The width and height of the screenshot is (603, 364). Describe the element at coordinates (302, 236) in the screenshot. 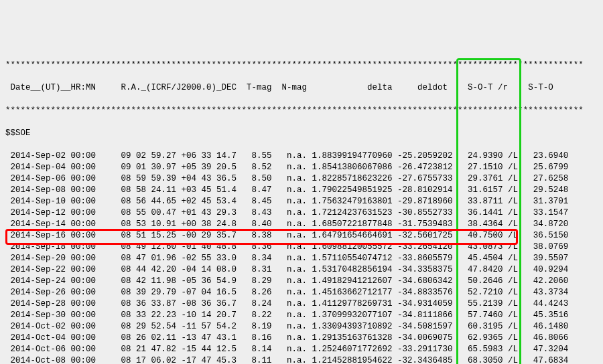

I see `table-row: 2014-Sep-16 00:00 08 51 15.25 -00 29 35.…` at that location.